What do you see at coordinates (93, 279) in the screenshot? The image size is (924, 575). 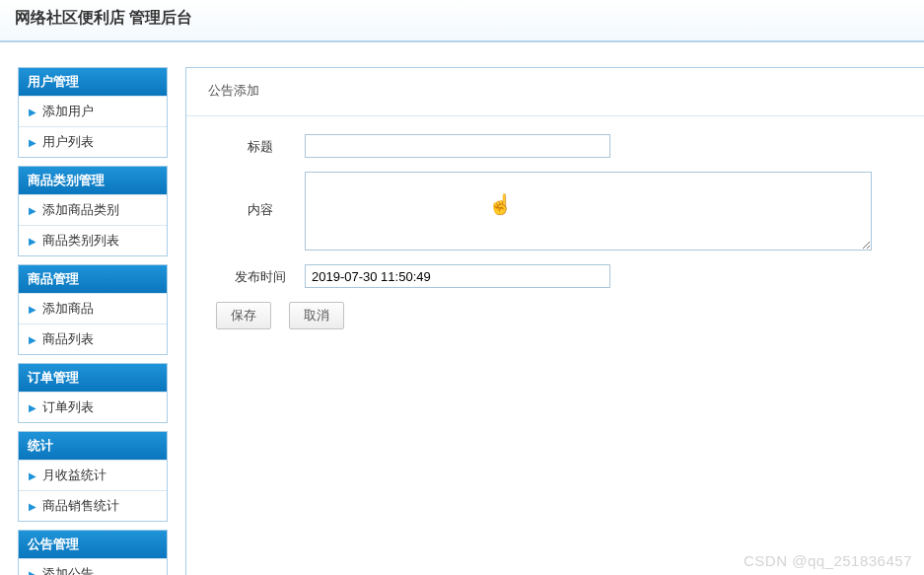 I see `menu-header-product: 商品管理` at bounding box center [93, 279].